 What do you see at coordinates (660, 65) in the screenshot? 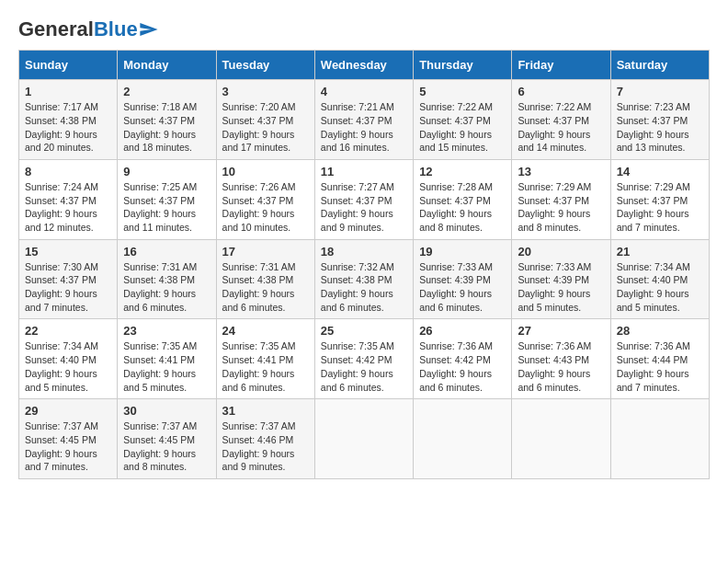
I see `col-header-saturday: Saturday` at bounding box center [660, 65].